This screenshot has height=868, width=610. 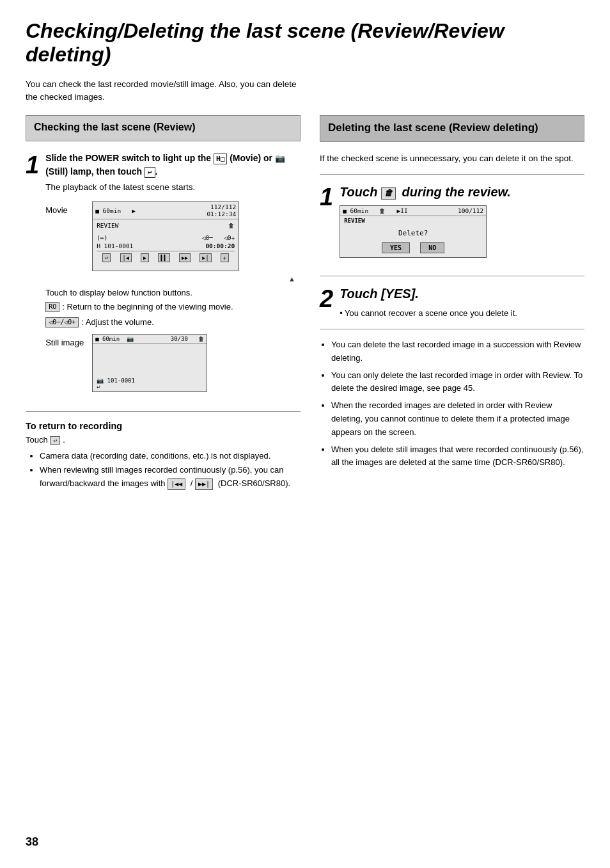 What do you see at coordinates (452, 159) in the screenshot?
I see `deleting-intro: If the checked scene is unnecessary, you…` at bounding box center [452, 159].